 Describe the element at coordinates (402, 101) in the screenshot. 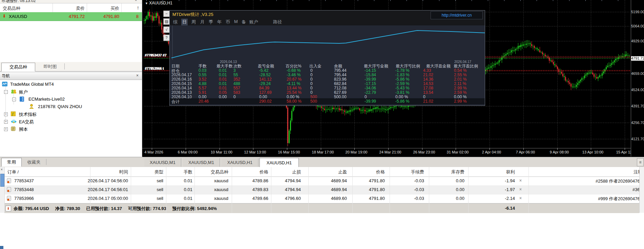

I see `stats-cell: -5.86 %` at that location.